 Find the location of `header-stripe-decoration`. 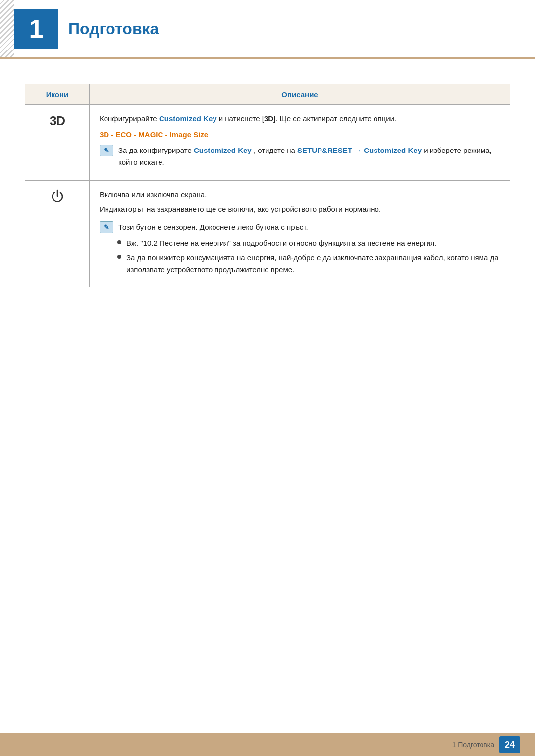

header-stripe-decoration is located at coordinates (7, 29).